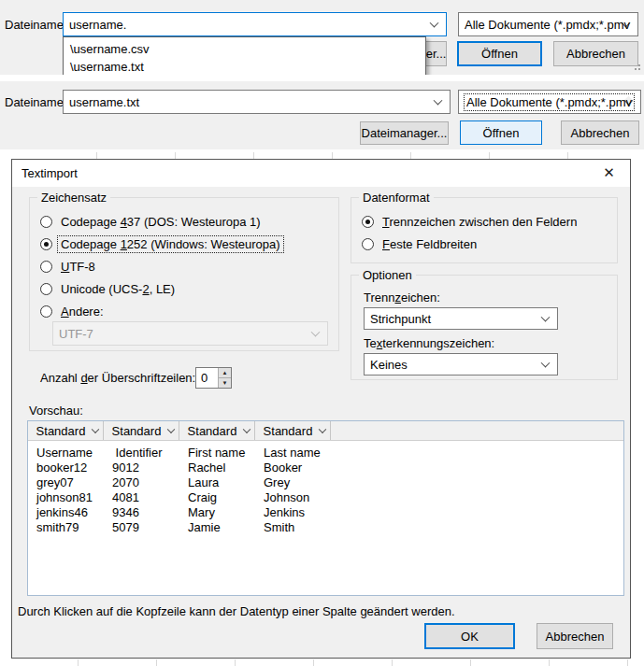 The width and height of the screenshot is (644, 666). I want to click on suggestion-item: \username.txt, so click(245, 66).